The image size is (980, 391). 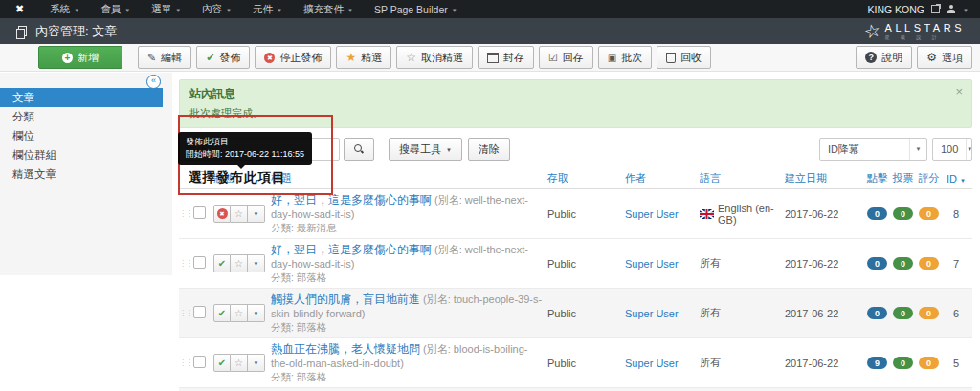 What do you see at coordinates (239, 363) in the screenshot?
I see `star-outline-icon: ☆` at bounding box center [239, 363].